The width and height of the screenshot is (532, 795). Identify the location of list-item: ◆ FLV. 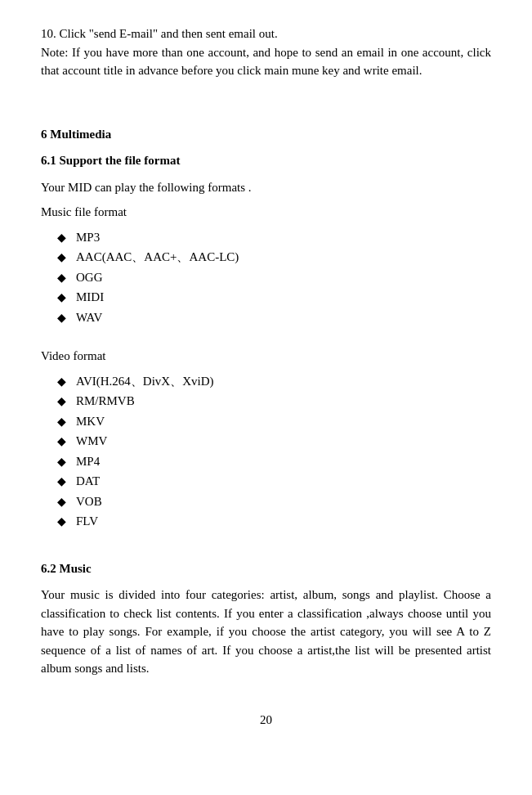
(266, 522).